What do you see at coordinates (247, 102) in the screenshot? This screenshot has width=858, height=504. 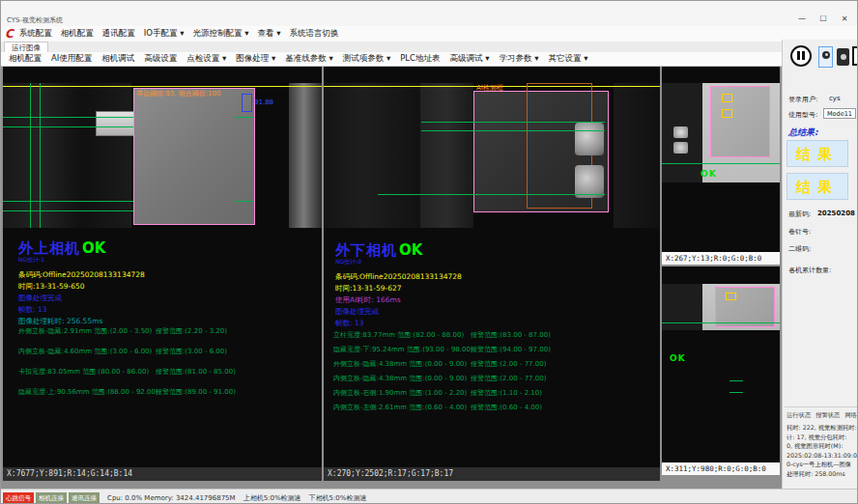 I see `blue-measure-box` at bounding box center [247, 102].